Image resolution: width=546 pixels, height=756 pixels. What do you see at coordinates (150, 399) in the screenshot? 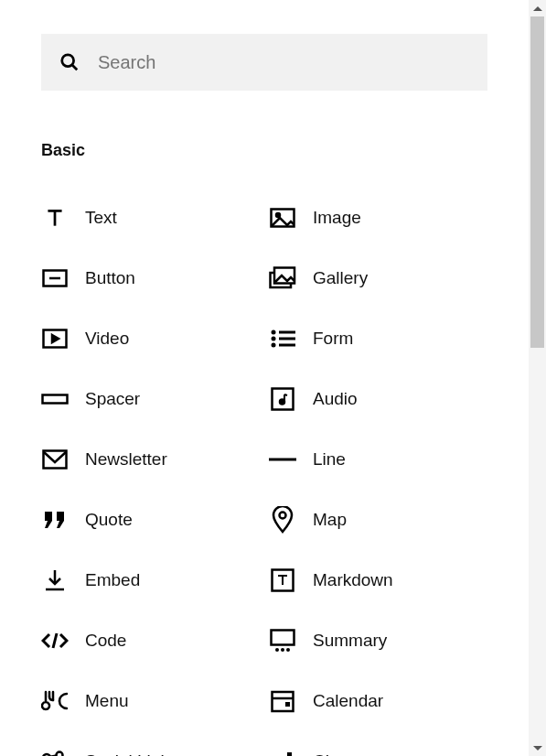
I see `block-spacer: Spacer` at bounding box center [150, 399].